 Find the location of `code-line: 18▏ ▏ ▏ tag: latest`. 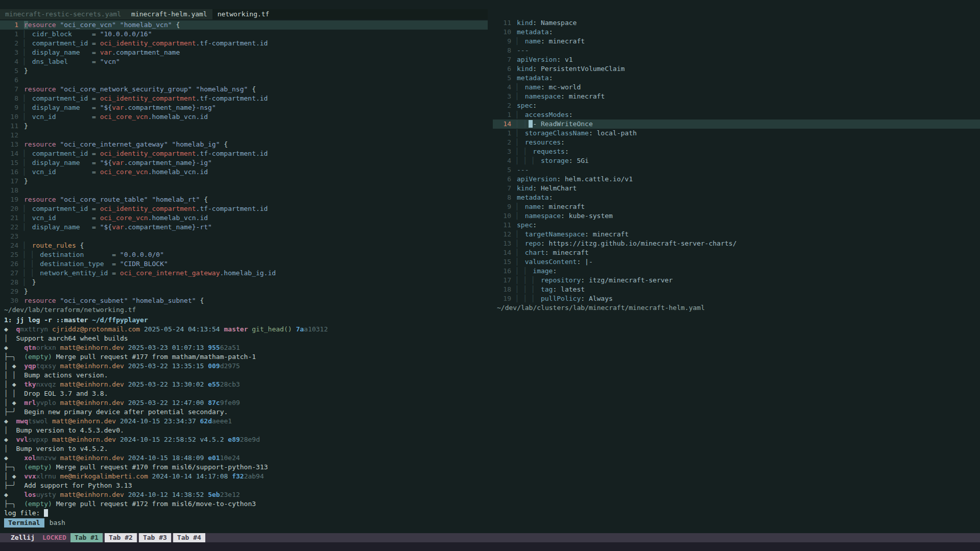

code-line: 18▏ ▏ ▏ tag: latest is located at coordinates (736, 290).